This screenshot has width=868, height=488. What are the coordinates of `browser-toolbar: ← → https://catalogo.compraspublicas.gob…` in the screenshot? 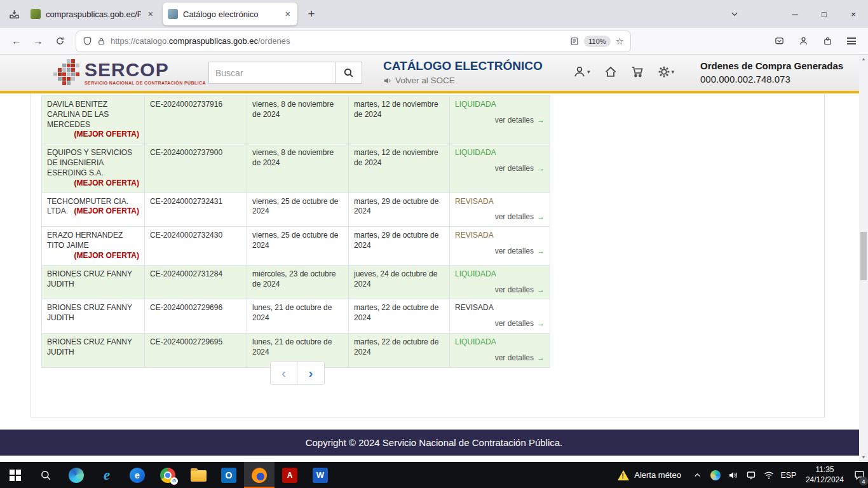 It's located at (434, 41).